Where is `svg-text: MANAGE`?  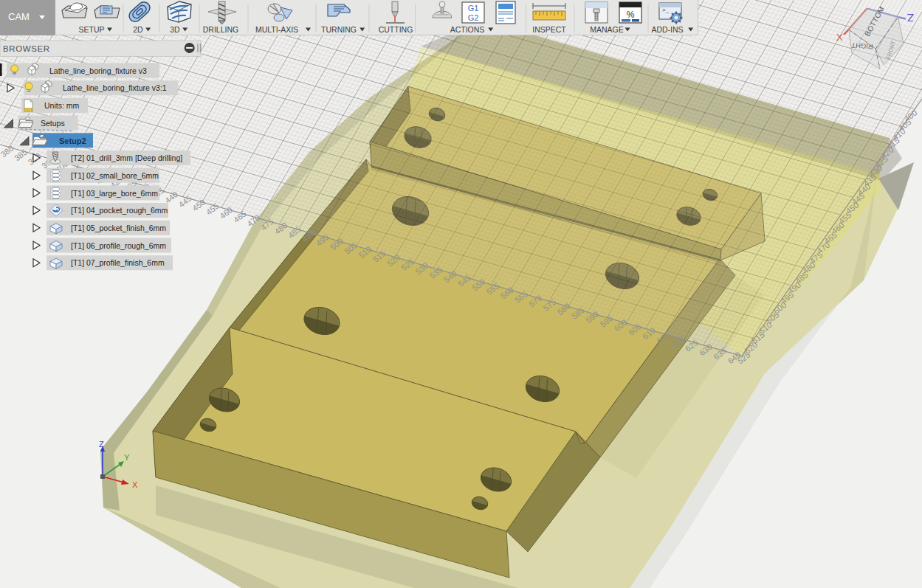 svg-text: MANAGE is located at coordinates (607, 30).